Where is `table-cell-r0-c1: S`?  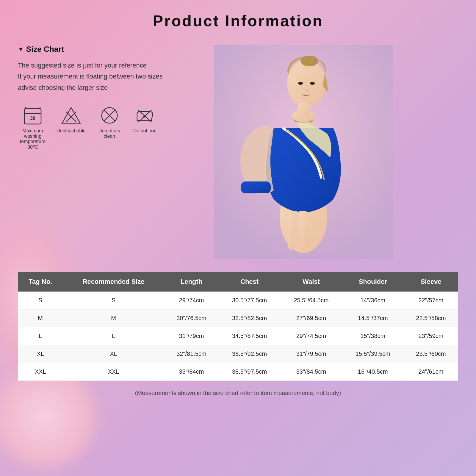
table-cell-r0-c1: S is located at coordinates (114, 300).